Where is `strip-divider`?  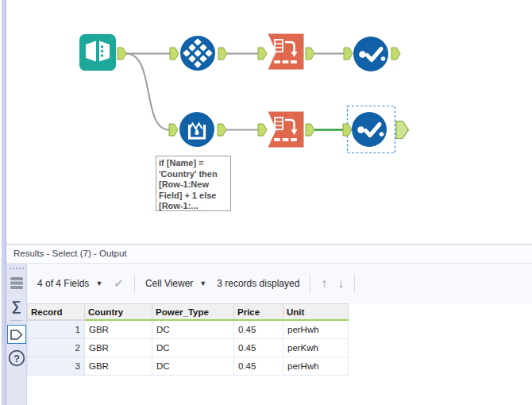
strip-divider is located at coordinates (16, 321).